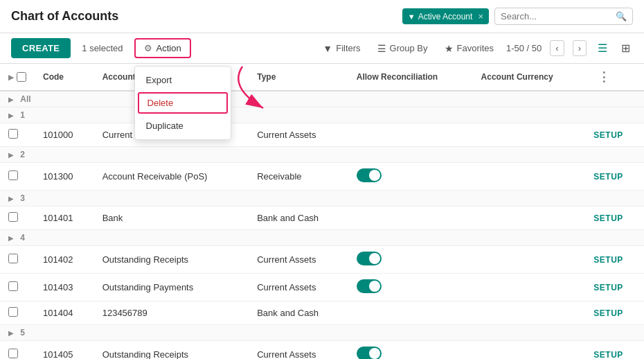  What do you see at coordinates (341, 49) in the screenshot?
I see `filters-button: ▼ Filters` at bounding box center [341, 49].